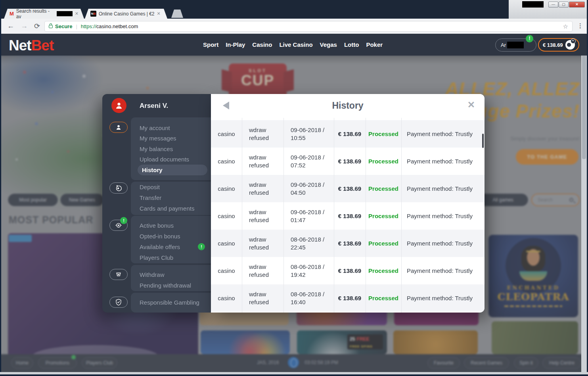 This screenshot has height=376, width=588. Describe the element at coordinates (515, 45) in the screenshot. I see `redacted-username` at that location.